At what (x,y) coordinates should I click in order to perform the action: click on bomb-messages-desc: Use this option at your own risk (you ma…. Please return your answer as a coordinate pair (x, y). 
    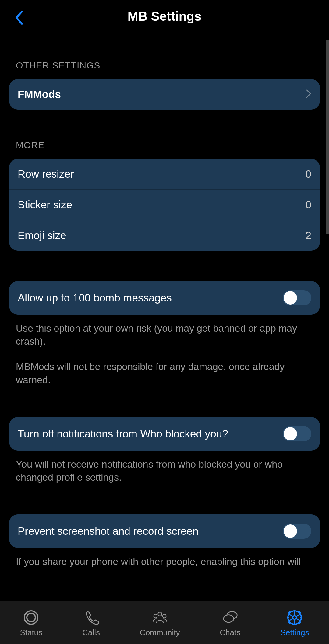
    Looking at the image, I should click on (164, 350).